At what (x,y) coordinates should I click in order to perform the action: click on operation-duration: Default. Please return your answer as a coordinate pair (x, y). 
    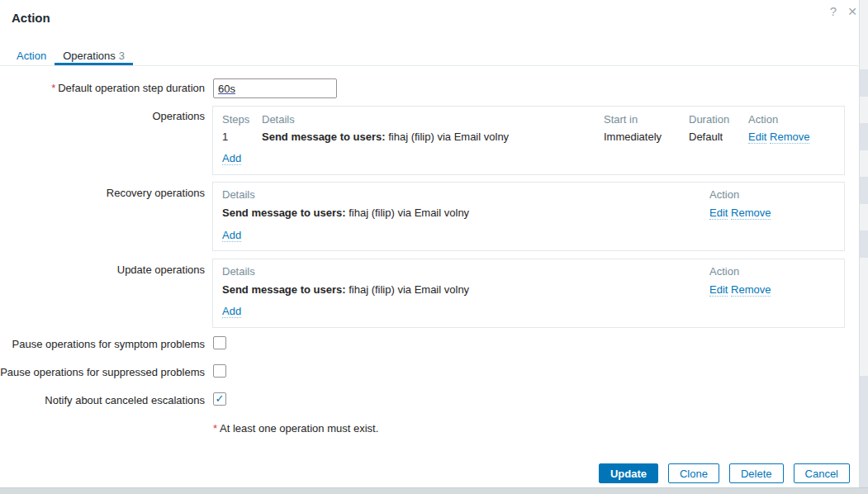
    Looking at the image, I should click on (705, 137).